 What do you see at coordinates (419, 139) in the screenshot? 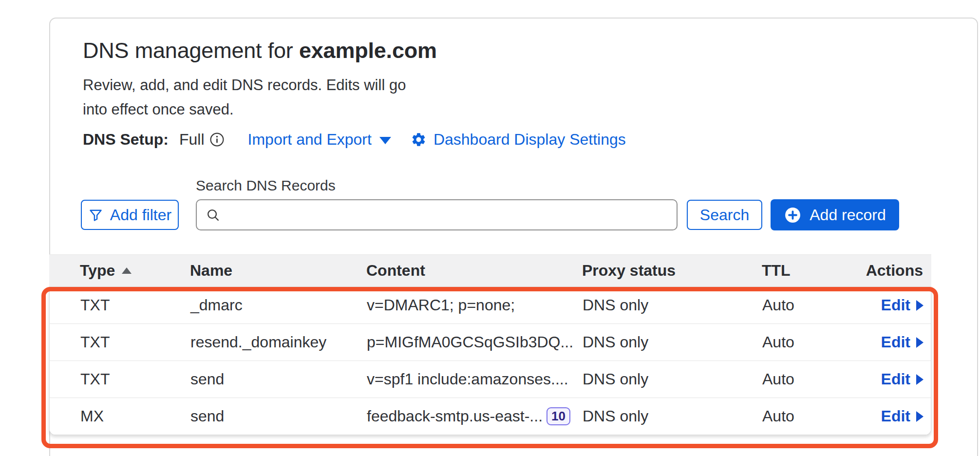
I see `gear-icon` at bounding box center [419, 139].